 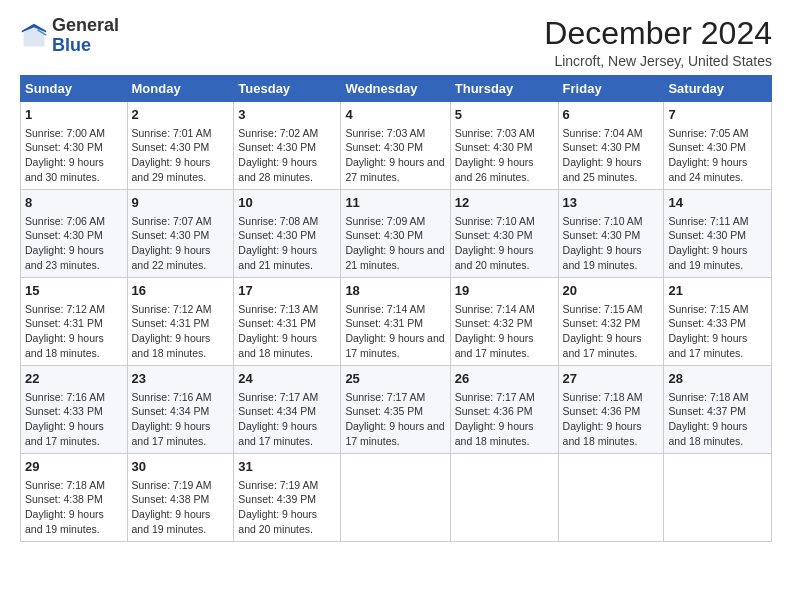 I want to click on day-number: 21, so click(x=718, y=291).